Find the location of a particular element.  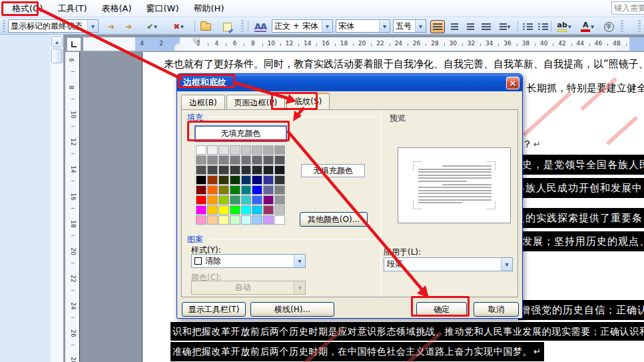

menu-table: 表格(A) is located at coordinates (117, 9).